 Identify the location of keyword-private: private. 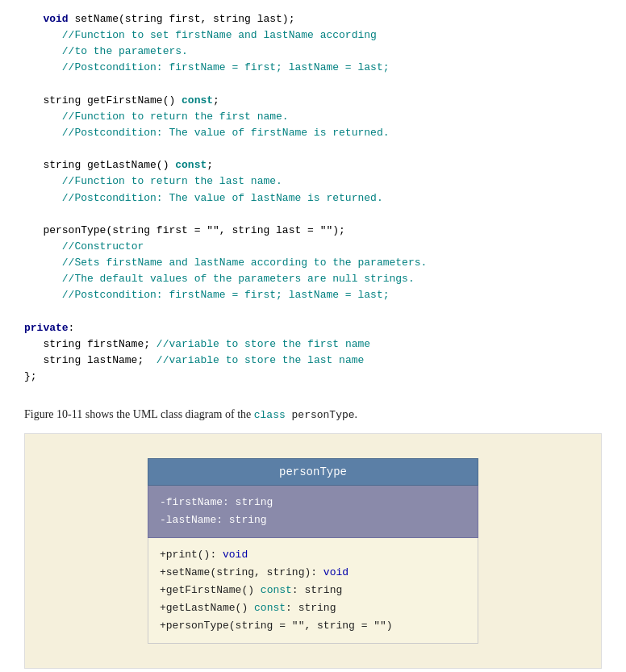
(47, 328).